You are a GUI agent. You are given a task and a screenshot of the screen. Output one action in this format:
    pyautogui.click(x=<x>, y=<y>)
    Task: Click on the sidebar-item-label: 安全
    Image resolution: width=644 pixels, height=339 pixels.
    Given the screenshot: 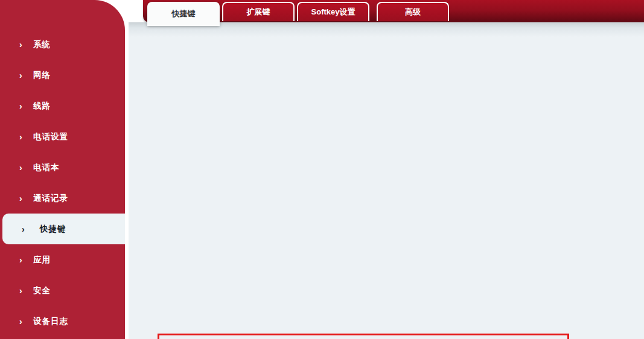 What is the action you would take?
    pyautogui.click(x=42, y=291)
    